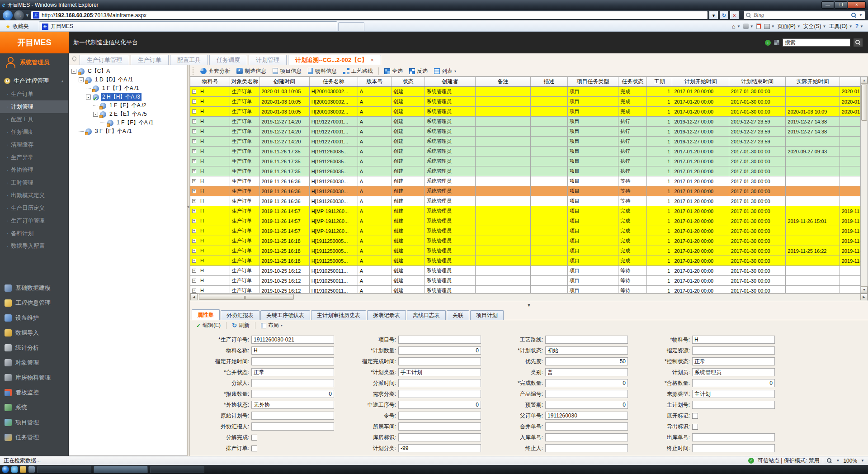  Describe the element at coordinates (293, 372) in the screenshot. I see `form-field-input: 正常` at that location.